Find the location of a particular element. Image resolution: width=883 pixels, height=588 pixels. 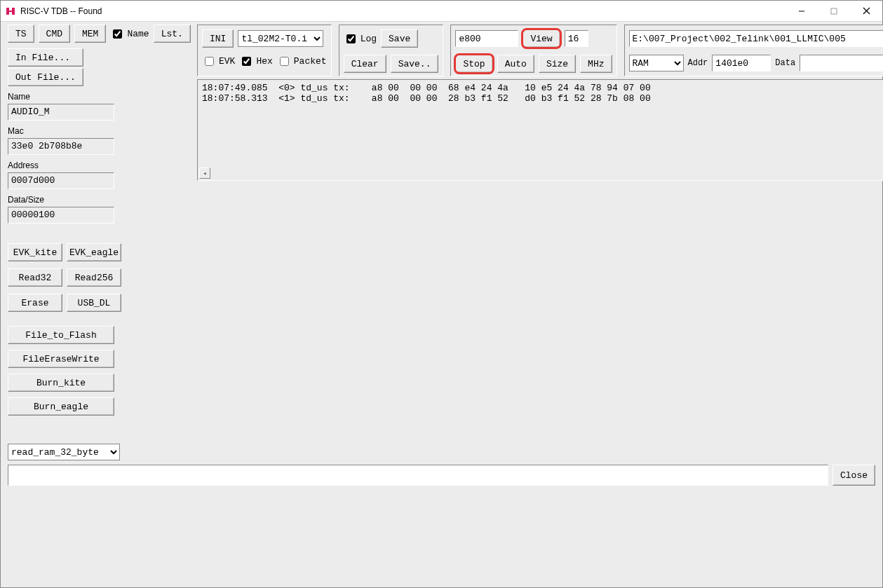

save-as-button: Save.. is located at coordinates (415, 64).